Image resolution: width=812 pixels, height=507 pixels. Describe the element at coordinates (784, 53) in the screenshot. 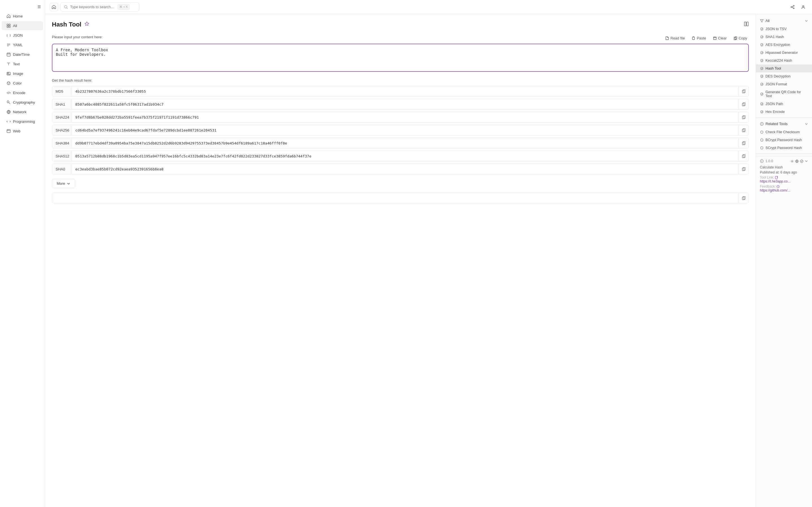

I see `sidebar-tool-item-htpasswd-generator: Htpasswd Generator` at that location.